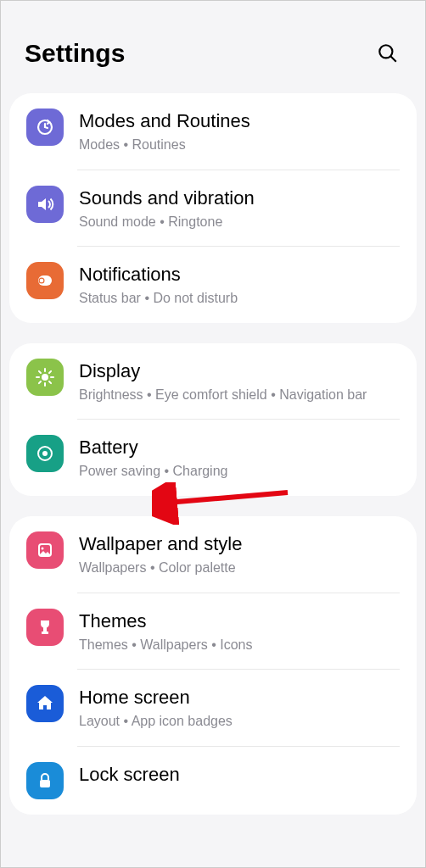  Describe the element at coordinates (239, 544) in the screenshot. I see `item-title: Wallpaper and style` at that location.